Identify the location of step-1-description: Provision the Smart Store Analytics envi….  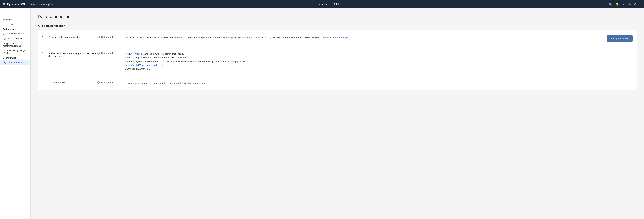
(363, 37).